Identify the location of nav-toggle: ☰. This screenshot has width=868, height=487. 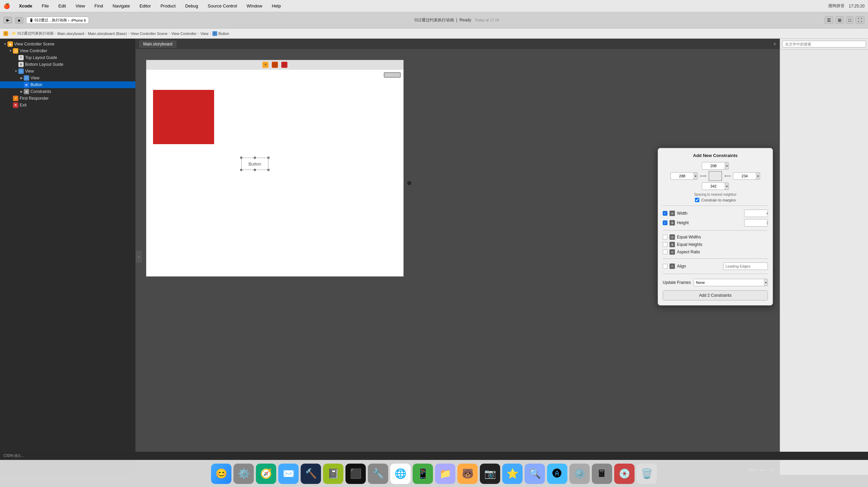
(829, 20).